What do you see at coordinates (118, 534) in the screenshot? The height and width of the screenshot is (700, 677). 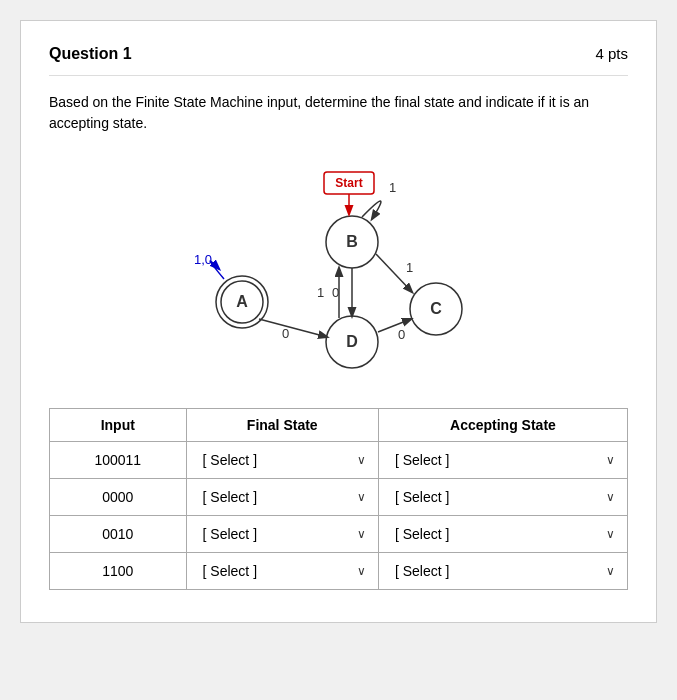 I see `table-row-input-2: 0010` at bounding box center [118, 534].